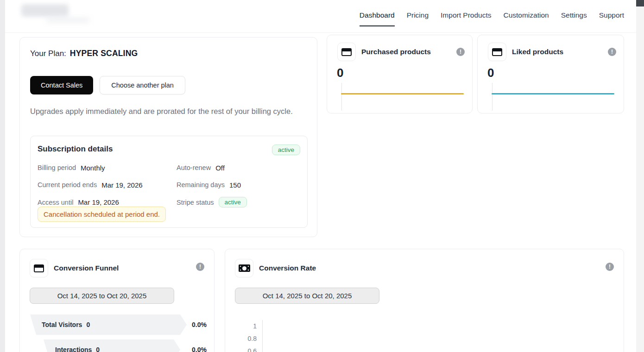  I want to click on purchased-products-title: Purchased products, so click(396, 52).